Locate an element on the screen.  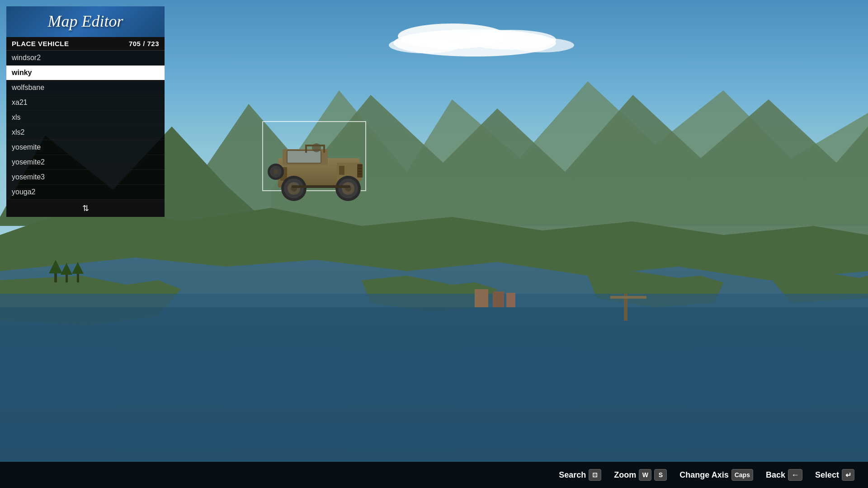
vehicle-preview-image is located at coordinates (321, 169).